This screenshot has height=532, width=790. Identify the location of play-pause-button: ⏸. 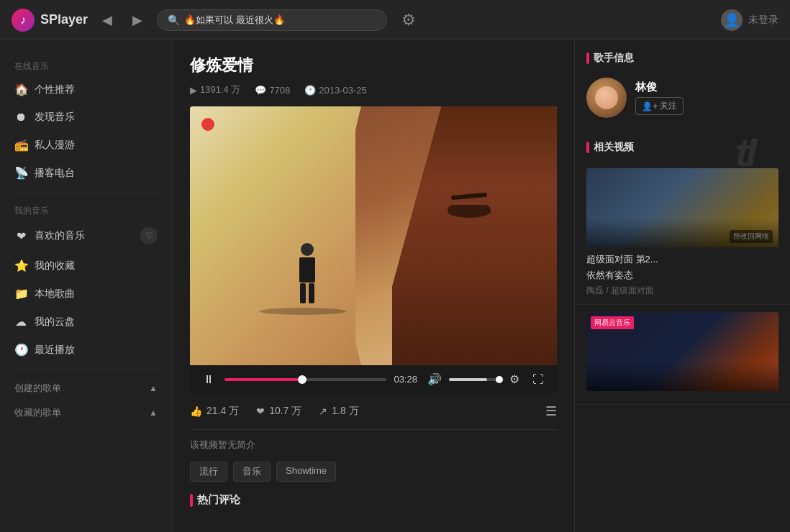
(209, 380).